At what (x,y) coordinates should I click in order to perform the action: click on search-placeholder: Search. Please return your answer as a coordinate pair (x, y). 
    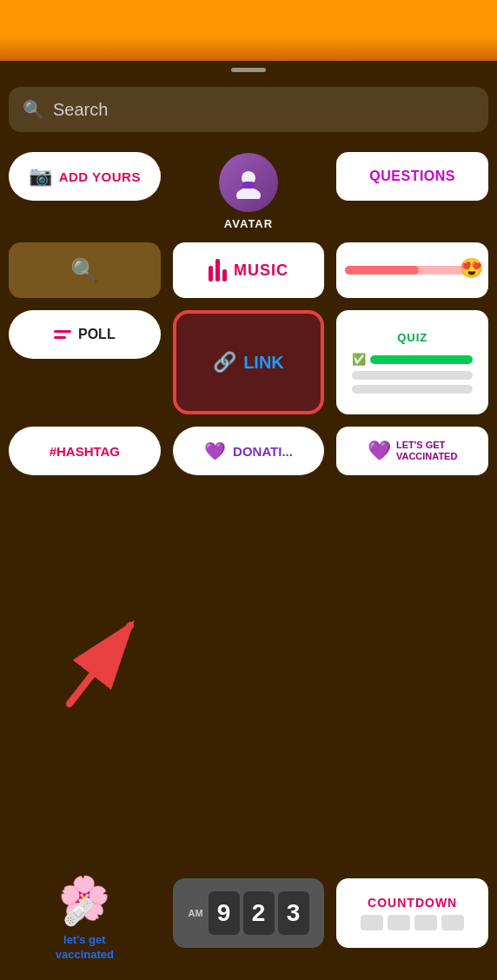
    Looking at the image, I should click on (80, 109).